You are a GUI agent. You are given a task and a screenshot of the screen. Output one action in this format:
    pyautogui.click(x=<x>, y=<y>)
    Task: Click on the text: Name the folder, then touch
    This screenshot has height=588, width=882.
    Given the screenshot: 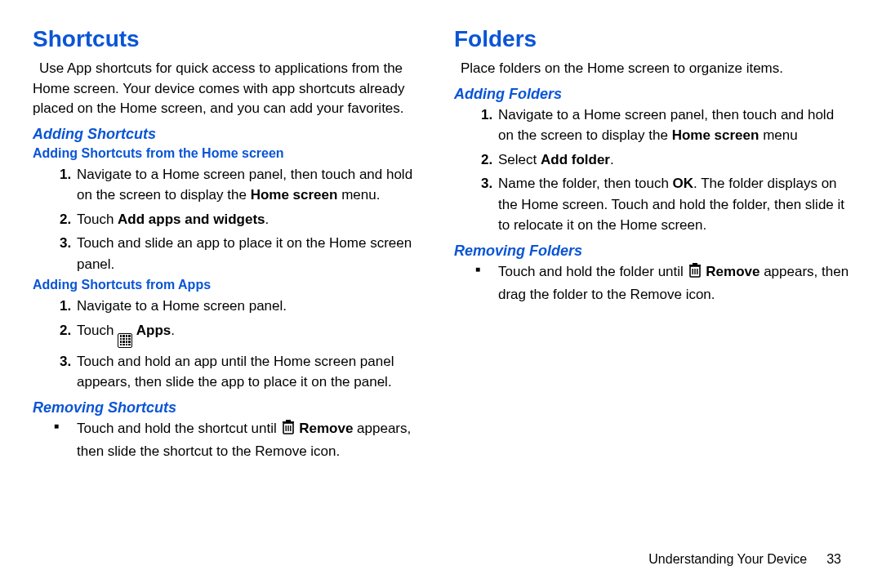 What is the action you would take?
    pyautogui.click(x=586, y=183)
    